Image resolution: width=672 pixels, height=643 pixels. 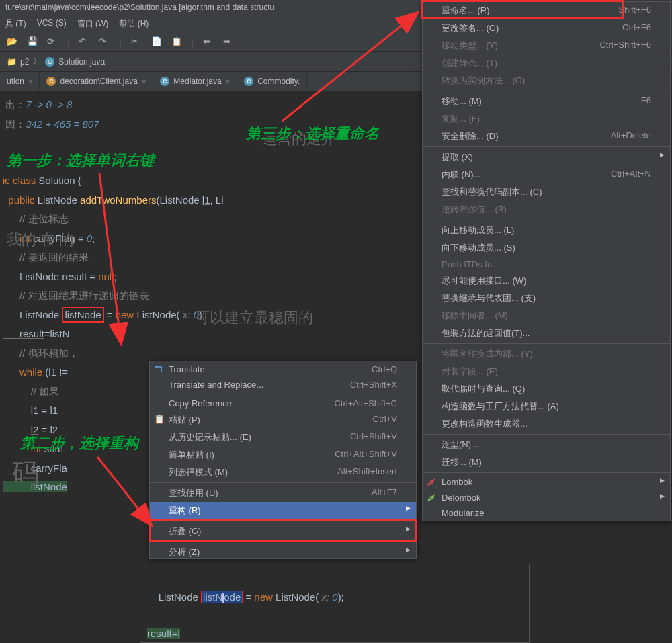 I want to click on copy-icon: 📄, so click(x=157, y=42).